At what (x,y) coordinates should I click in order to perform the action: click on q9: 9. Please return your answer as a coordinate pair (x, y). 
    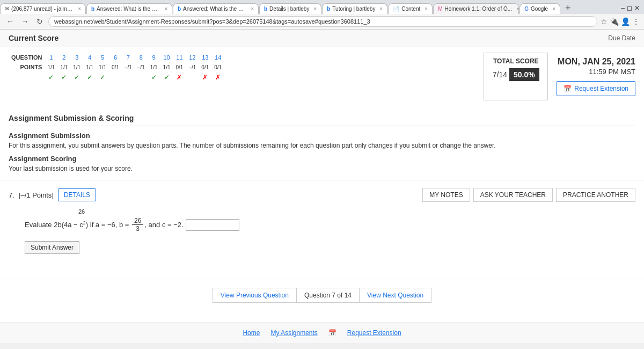
    Looking at the image, I should click on (154, 57).